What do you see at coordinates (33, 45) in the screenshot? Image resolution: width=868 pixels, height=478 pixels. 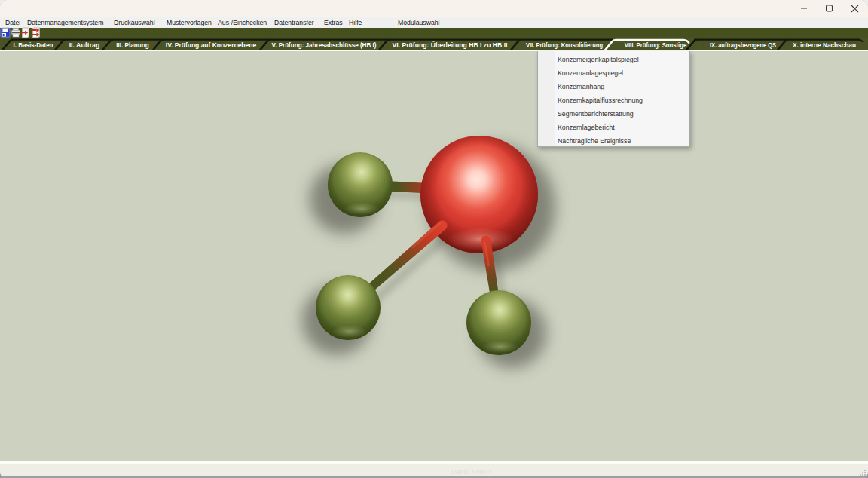 I see `svg-text: I. Basis-Daten` at bounding box center [33, 45].